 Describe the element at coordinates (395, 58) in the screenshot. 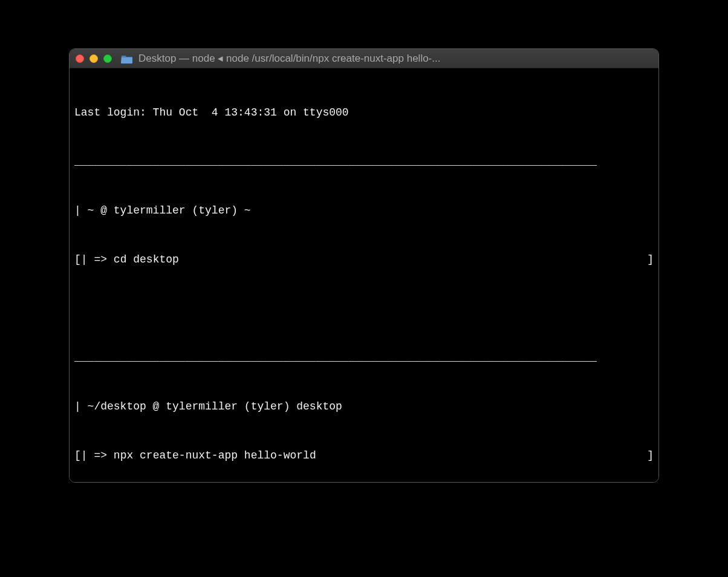

I see `window-title: Desktop — node ◂ node /usr/local/bin/npx…` at that location.